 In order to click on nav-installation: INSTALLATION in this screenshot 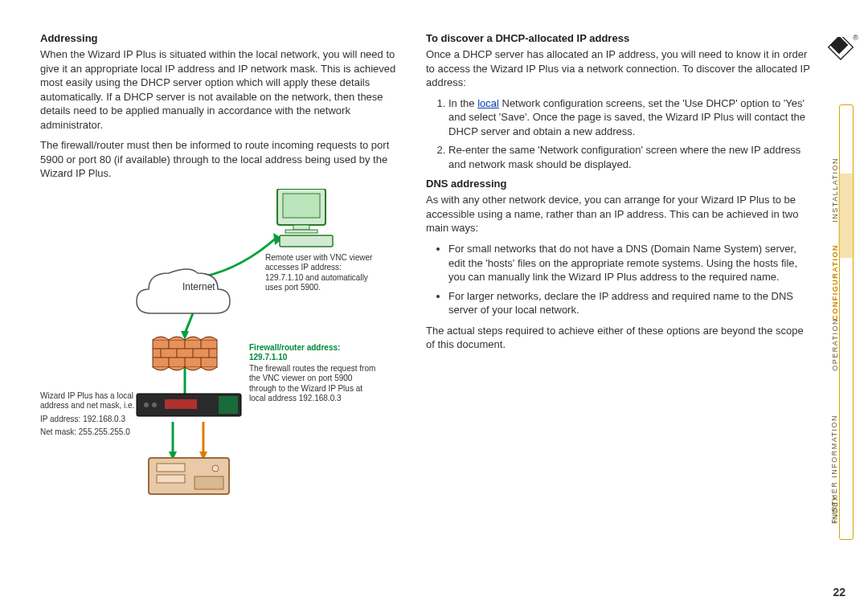, I will do `click(835, 190)`.